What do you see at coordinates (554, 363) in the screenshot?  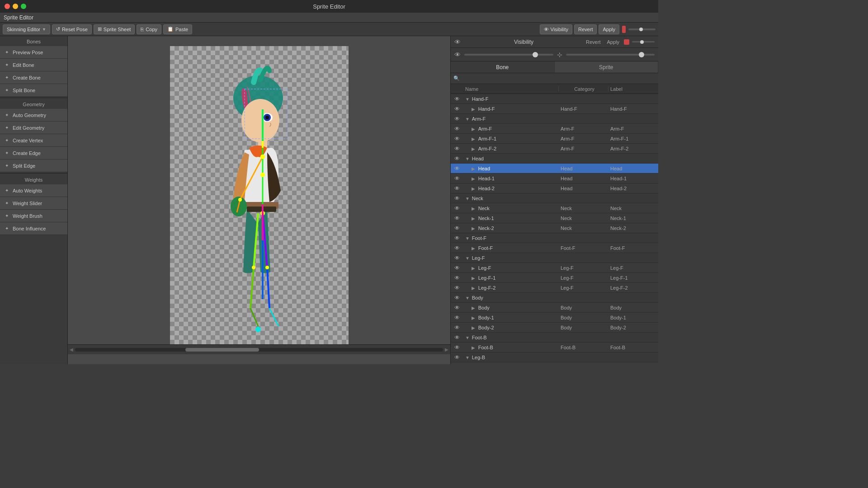 I see `tree-row: 👁▶ Leg-BLeg-BLeg-B` at bounding box center [554, 363].